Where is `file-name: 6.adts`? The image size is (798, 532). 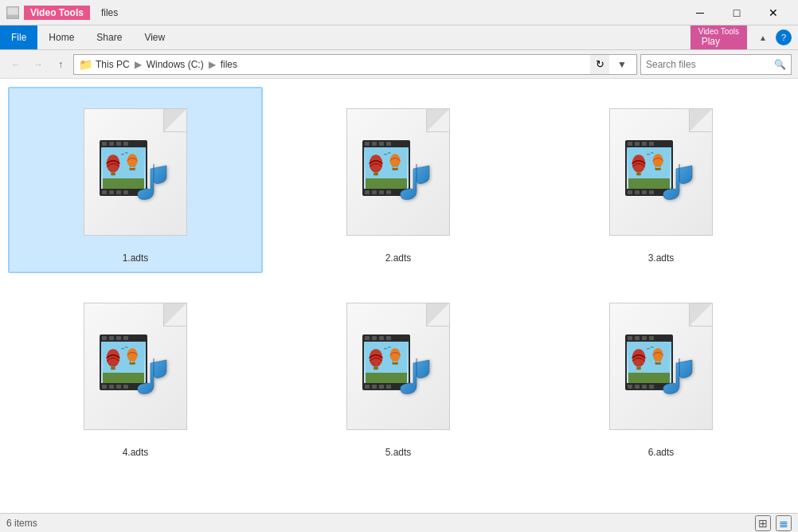 file-name: 6.adts is located at coordinates (661, 452).